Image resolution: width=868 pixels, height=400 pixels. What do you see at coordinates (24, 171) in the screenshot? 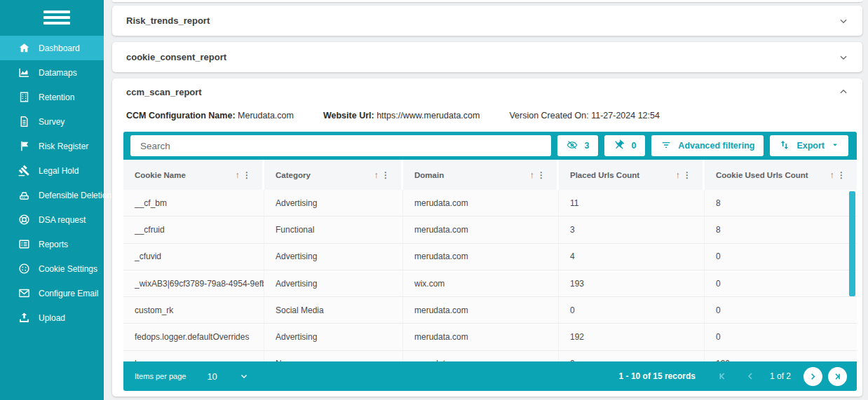
I see `gavel-icon` at bounding box center [24, 171].